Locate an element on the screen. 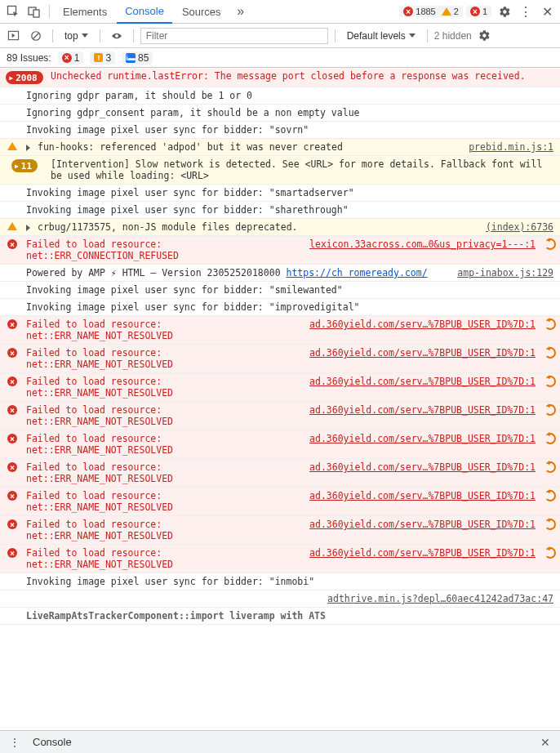 Image resolution: width=560 pixels, height=753 pixels. console-row: adthrive.min.js?depl…60aec41242ad73ac:47 is located at coordinates (280, 599).